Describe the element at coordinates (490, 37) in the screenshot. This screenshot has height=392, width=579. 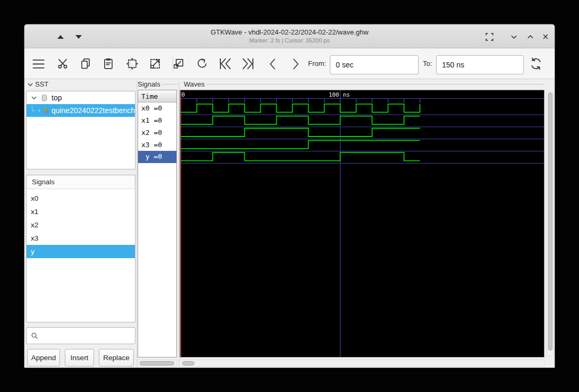
I see `fullscreen-icon` at that location.